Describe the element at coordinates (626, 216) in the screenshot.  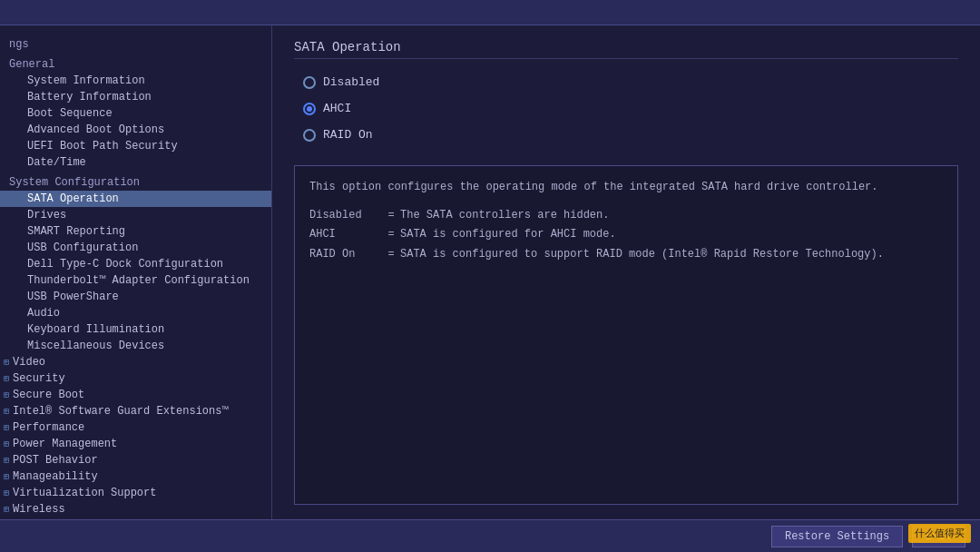
I see `info-row-0: Disabled = The SATA controllers are hidd…` at that location.